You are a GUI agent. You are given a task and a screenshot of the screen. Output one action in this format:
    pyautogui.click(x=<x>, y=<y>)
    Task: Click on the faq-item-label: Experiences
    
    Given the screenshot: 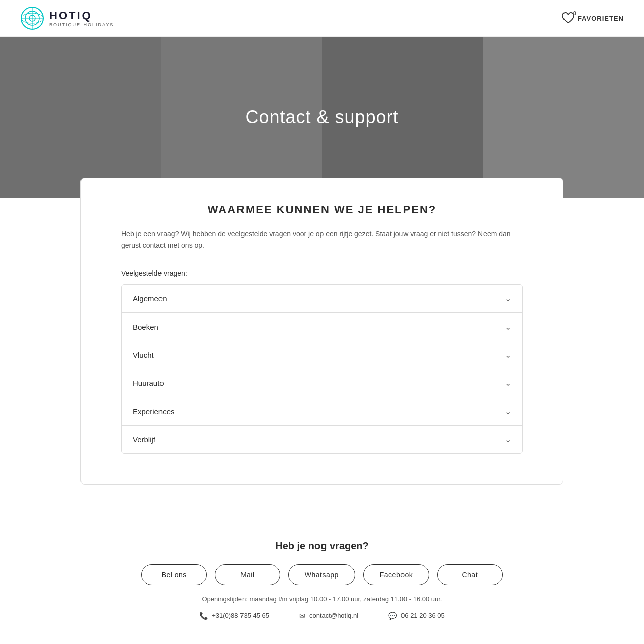 What is the action you would take?
    pyautogui.click(x=154, y=412)
    